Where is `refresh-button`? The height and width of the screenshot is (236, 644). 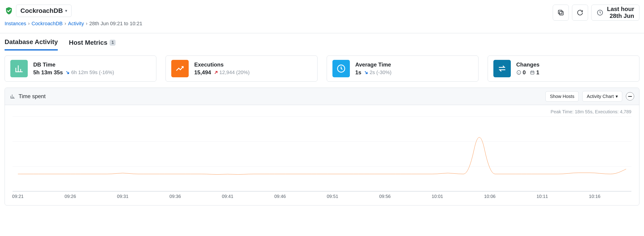 refresh-button is located at coordinates (580, 12).